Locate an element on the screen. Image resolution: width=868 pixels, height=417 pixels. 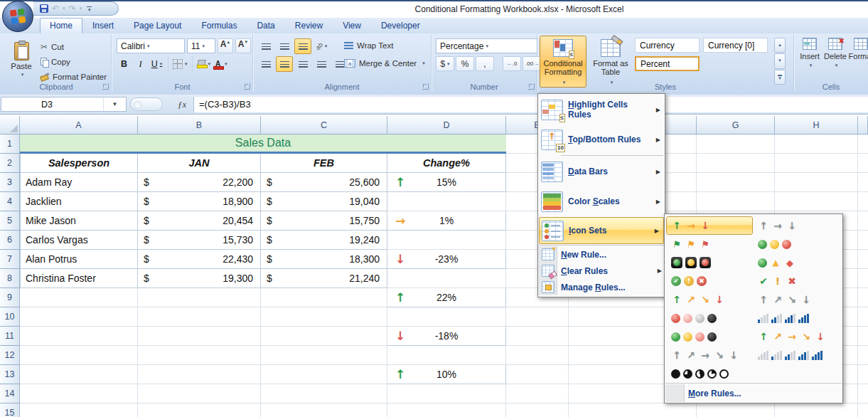
cell-change-percent: ↑22% is located at coordinates (446, 297).